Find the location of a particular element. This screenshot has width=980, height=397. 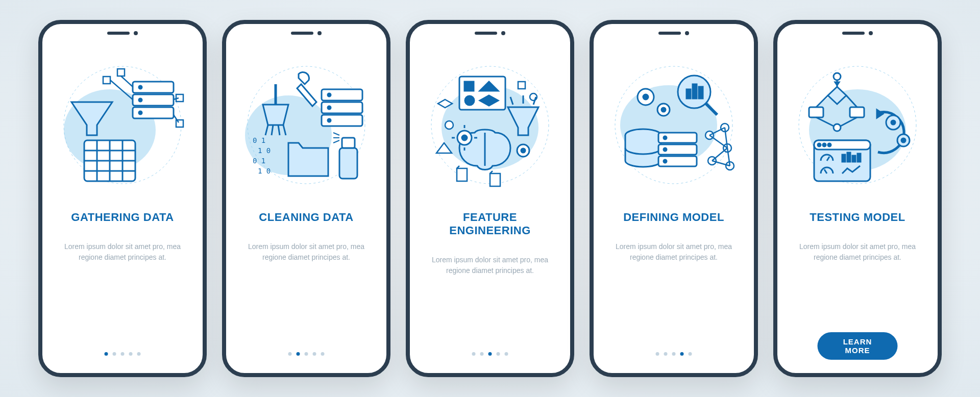

gathering-data-icon is located at coordinates (122, 125).